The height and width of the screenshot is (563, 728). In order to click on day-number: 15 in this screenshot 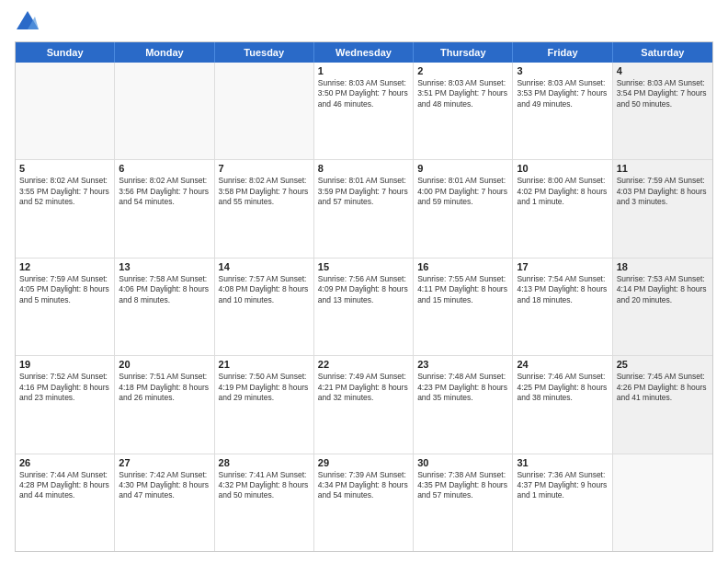, I will do `click(364, 267)`.